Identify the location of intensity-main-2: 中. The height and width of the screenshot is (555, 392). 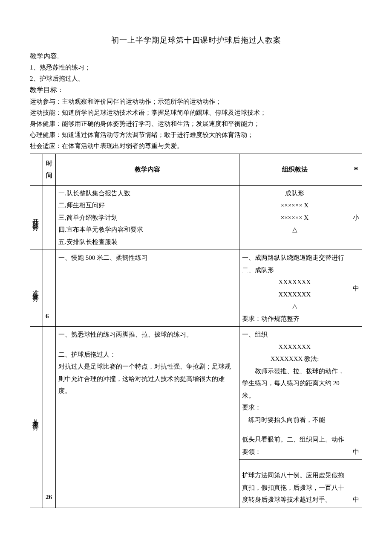
(356, 484).